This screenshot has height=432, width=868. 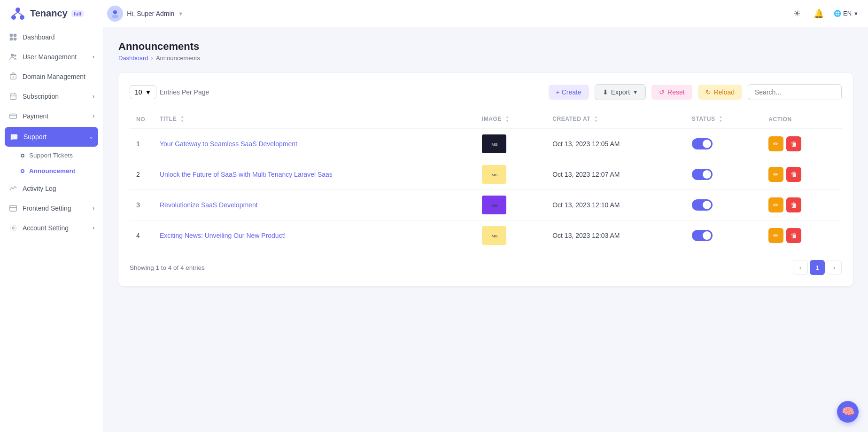 What do you see at coordinates (314, 236) in the screenshot?
I see `cell-title: Exciting News: Unveiling Our New Product…` at bounding box center [314, 236].